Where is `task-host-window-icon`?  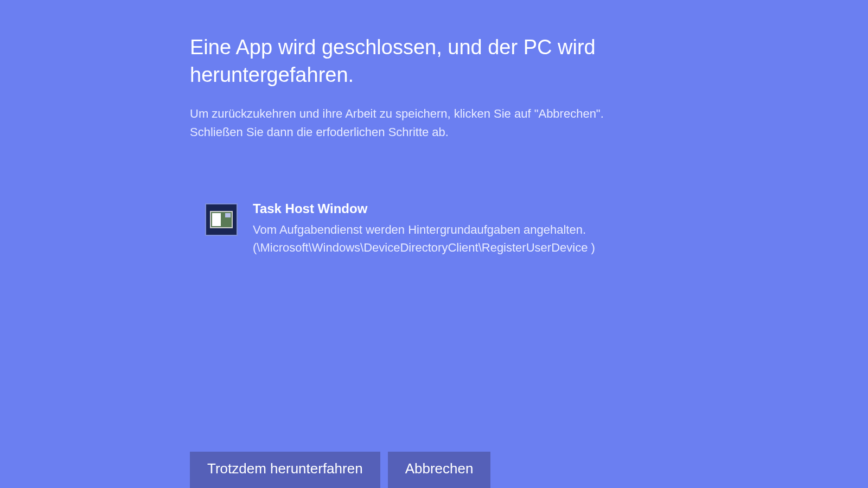 task-host-window-icon is located at coordinates (221, 220).